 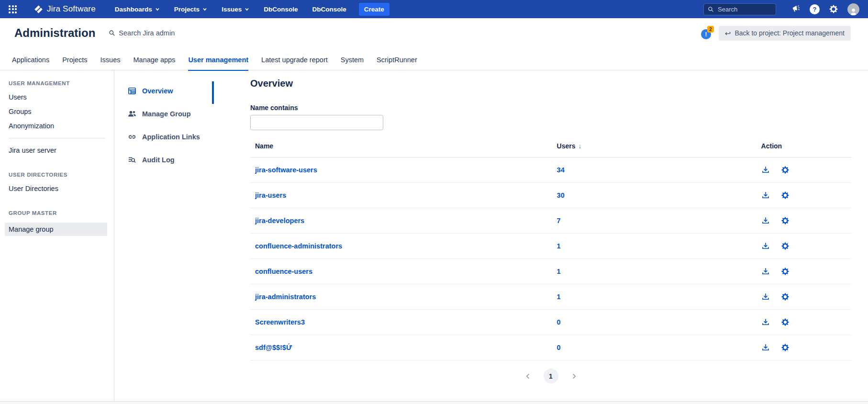 I want to click on group-name-link: confluence-administrators, so click(x=299, y=246).